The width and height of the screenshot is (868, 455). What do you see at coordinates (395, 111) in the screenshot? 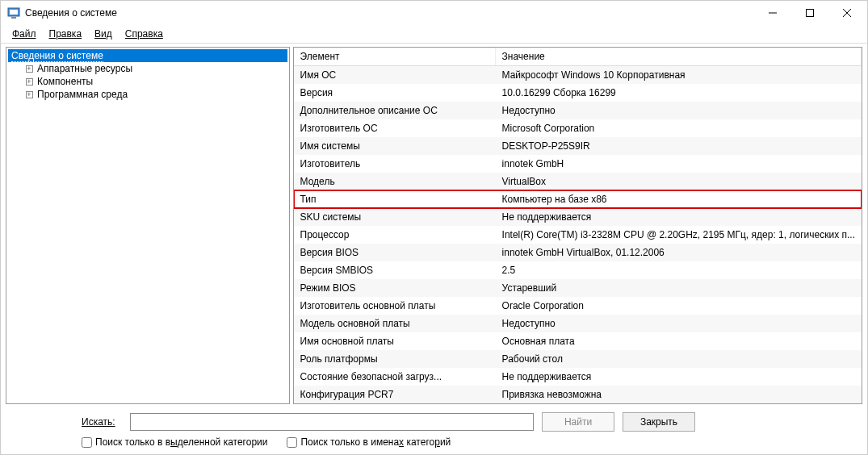
I see `cell-name: Дополнительное описание ОС` at bounding box center [395, 111].